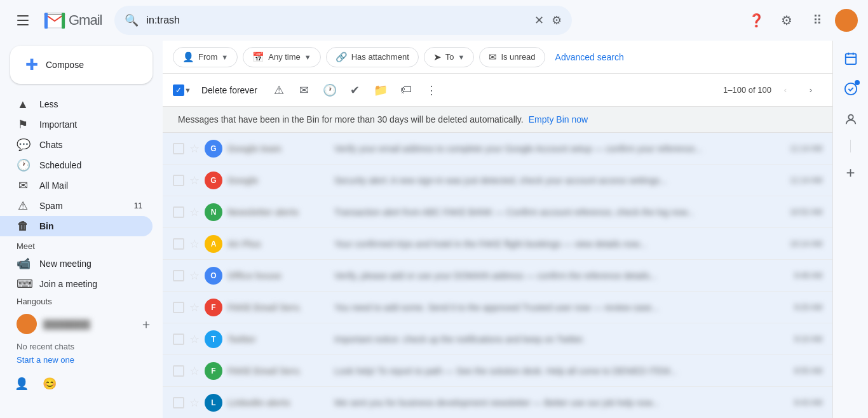 This screenshot has width=868, height=418. Describe the element at coordinates (330, 90) in the screenshot. I see `snooze-button: 🕐` at that location.